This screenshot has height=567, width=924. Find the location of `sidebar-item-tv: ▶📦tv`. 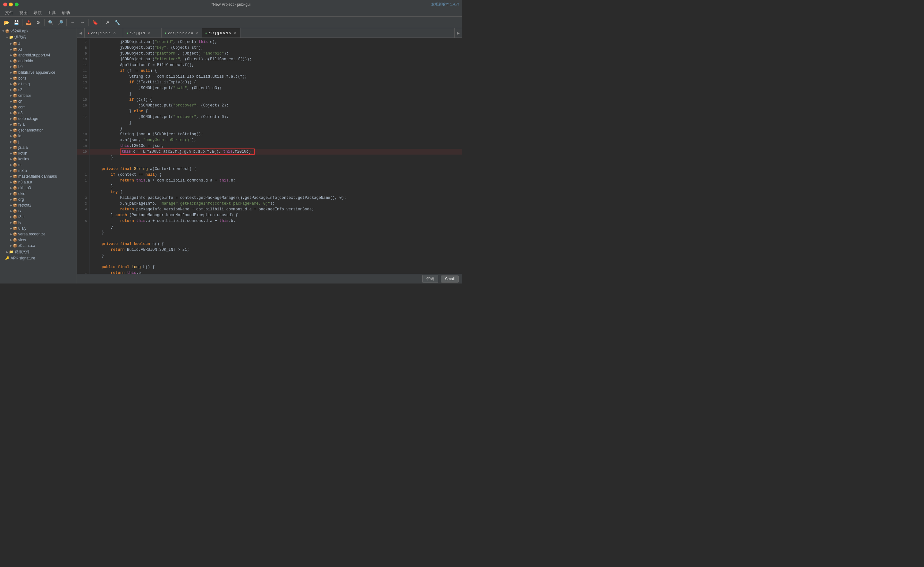

sidebar-item-tv: ▶📦tv is located at coordinates (38, 223).